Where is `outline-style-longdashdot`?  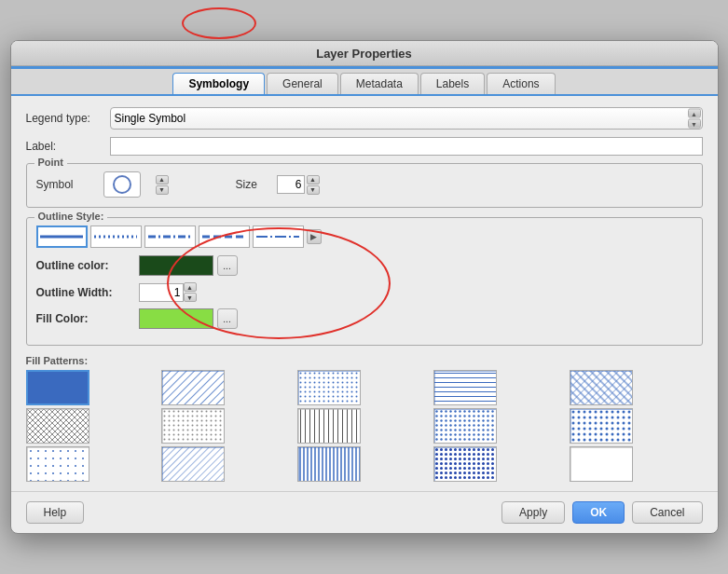 outline-style-longdashdot is located at coordinates (278, 237).